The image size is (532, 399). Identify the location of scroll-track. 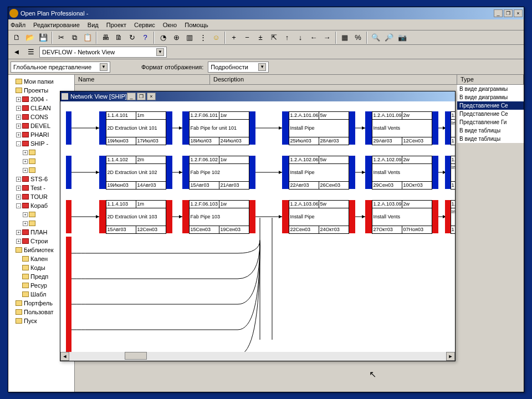
(258, 356).